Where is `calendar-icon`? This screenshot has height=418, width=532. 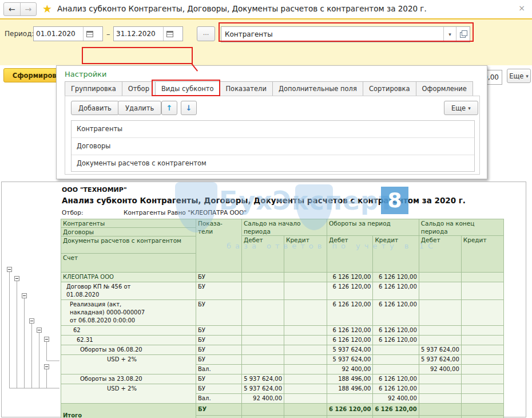 calendar-icon is located at coordinates (169, 34).